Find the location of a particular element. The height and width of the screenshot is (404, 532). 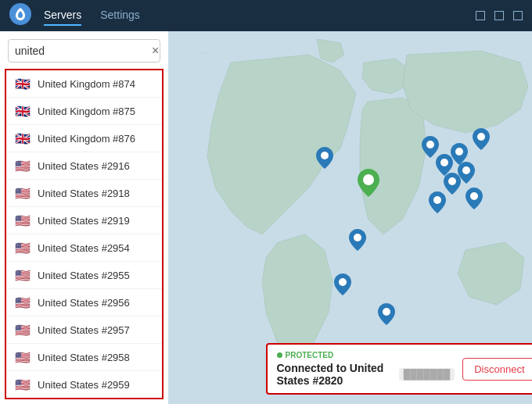

status-info: PROTECTED Connected to United States #28… is located at coordinates (366, 369).